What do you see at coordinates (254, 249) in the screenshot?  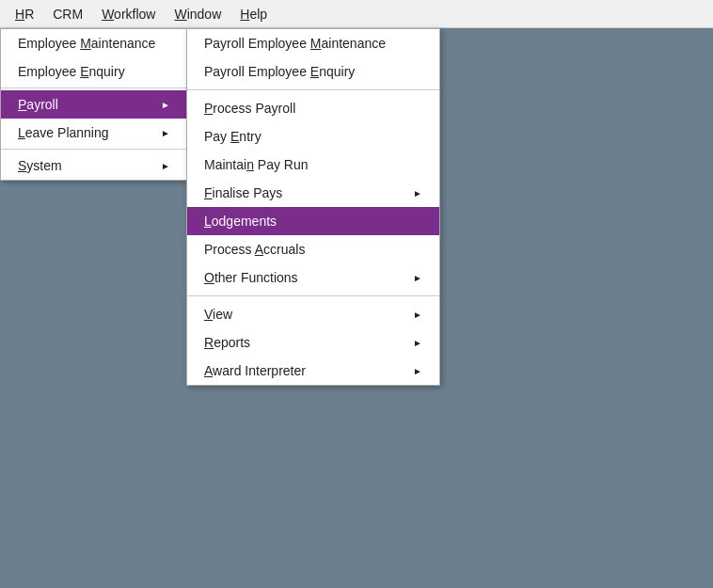 I see `process-accruals-label: Process Accruals` at bounding box center [254, 249].